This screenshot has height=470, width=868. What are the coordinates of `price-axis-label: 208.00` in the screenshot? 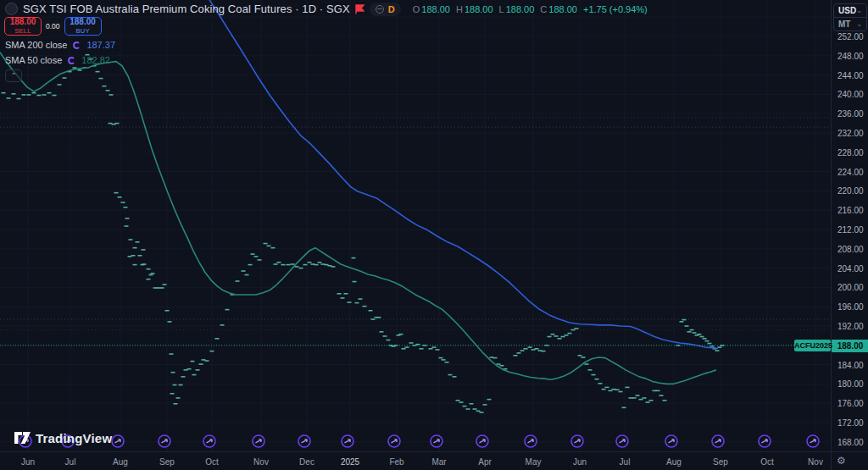 It's located at (851, 249).